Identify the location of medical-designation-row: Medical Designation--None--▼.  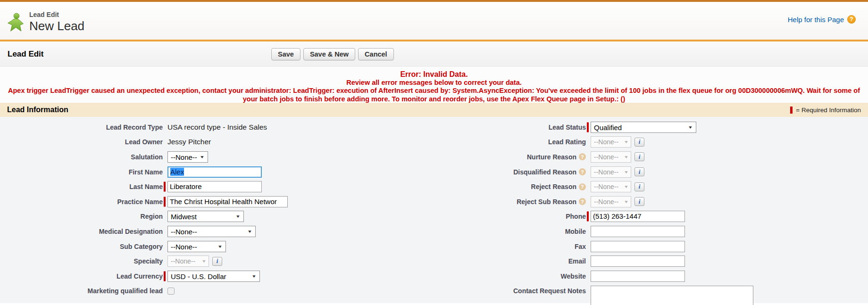
(144, 231).